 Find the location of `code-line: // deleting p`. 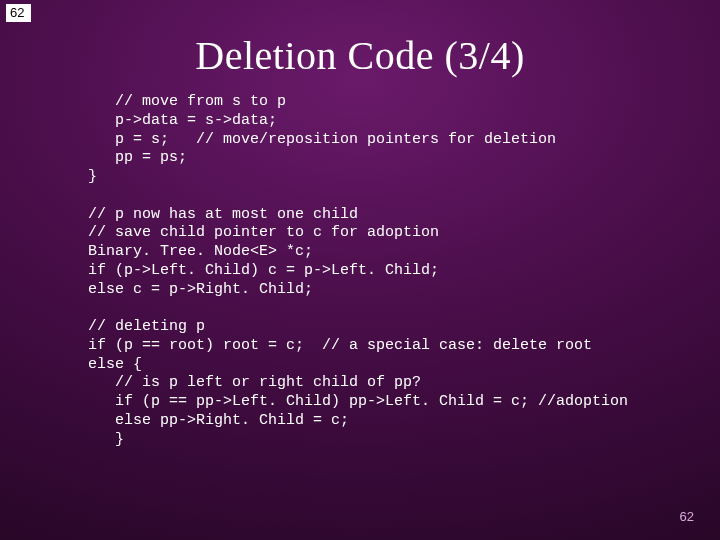

code-line: // deleting p is located at coordinates (146, 326).